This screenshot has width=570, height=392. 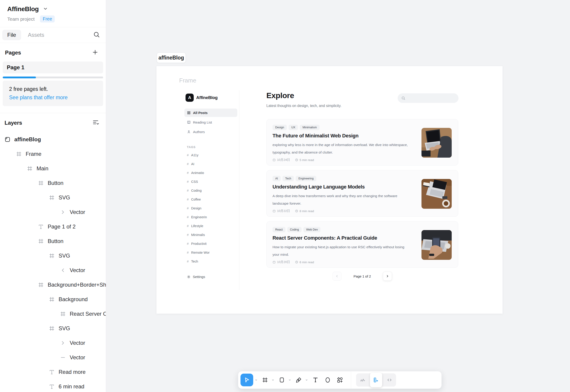 What do you see at coordinates (277, 179) in the screenshot?
I see `post-tag-pill: AI` at bounding box center [277, 179].